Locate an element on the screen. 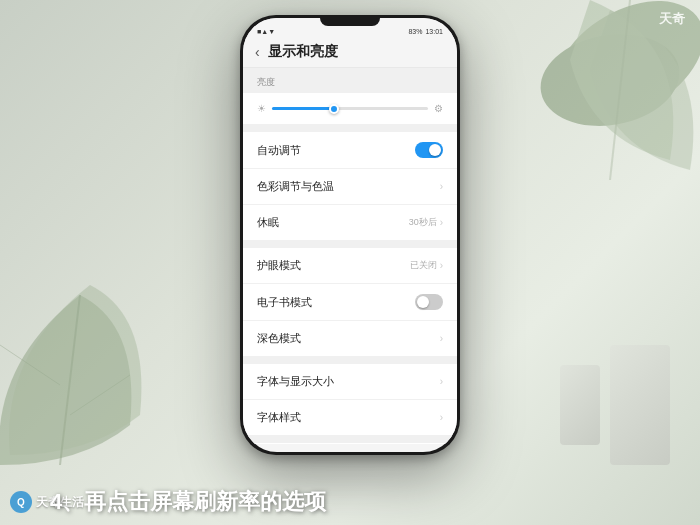 This screenshot has width=700, height=525. leaf-bottom-left-decoration is located at coordinates (80, 385).